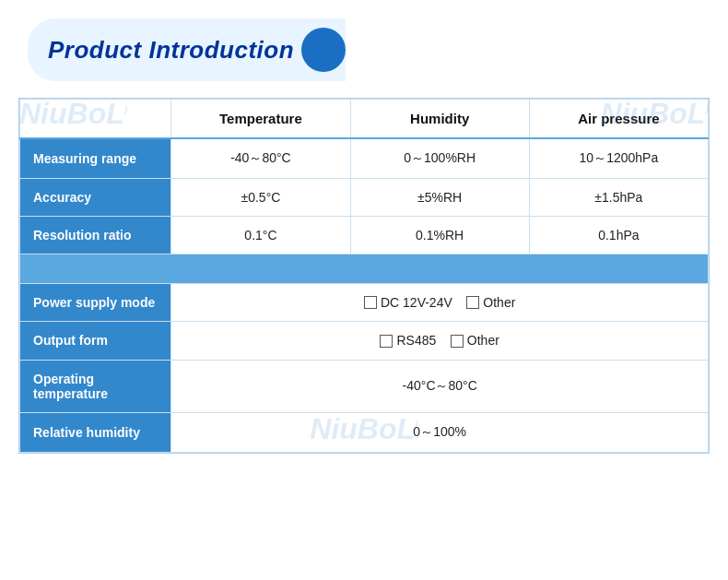 The width and height of the screenshot is (728, 580). I want to click on checkbox-rs485-icon, so click(386, 341).